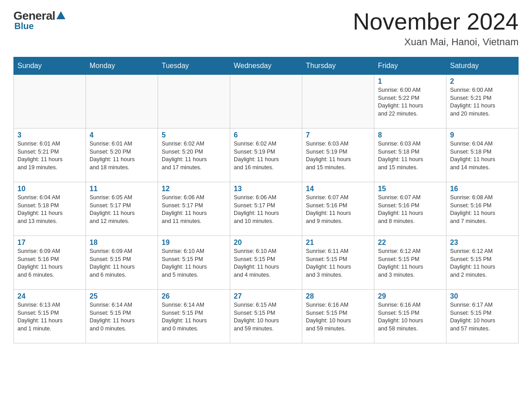 The image size is (532, 411). What do you see at coordinates (410, 135) in the screenshot?
I see `day-number: 8` at bounding box center [410, 135].